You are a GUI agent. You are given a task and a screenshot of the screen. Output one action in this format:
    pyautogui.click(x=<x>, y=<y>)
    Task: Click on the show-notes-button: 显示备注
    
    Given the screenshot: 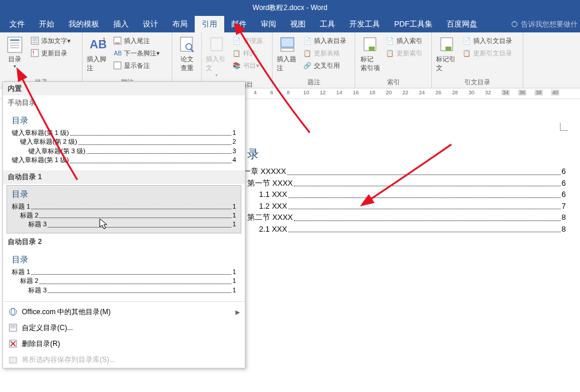 What is the action you would take?
    pyautogui.click(x=136, y=65)
    